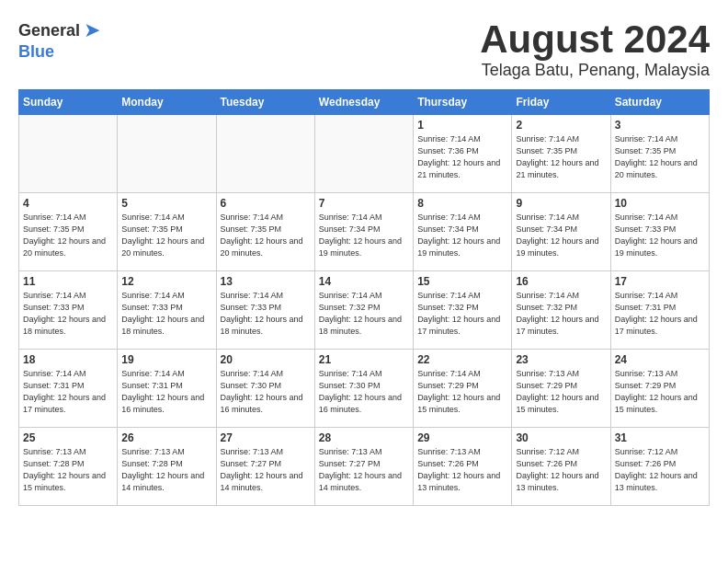 Image resolution: width=728 pixels, height=563 pixels. What do you see at coordinates (364, 311) in the screenshot?
I see `calendar-week-row: 11Sunrise: 7:14 AM Sunset: 7:33 PM Dayli…` at bounding box center [364, 311].